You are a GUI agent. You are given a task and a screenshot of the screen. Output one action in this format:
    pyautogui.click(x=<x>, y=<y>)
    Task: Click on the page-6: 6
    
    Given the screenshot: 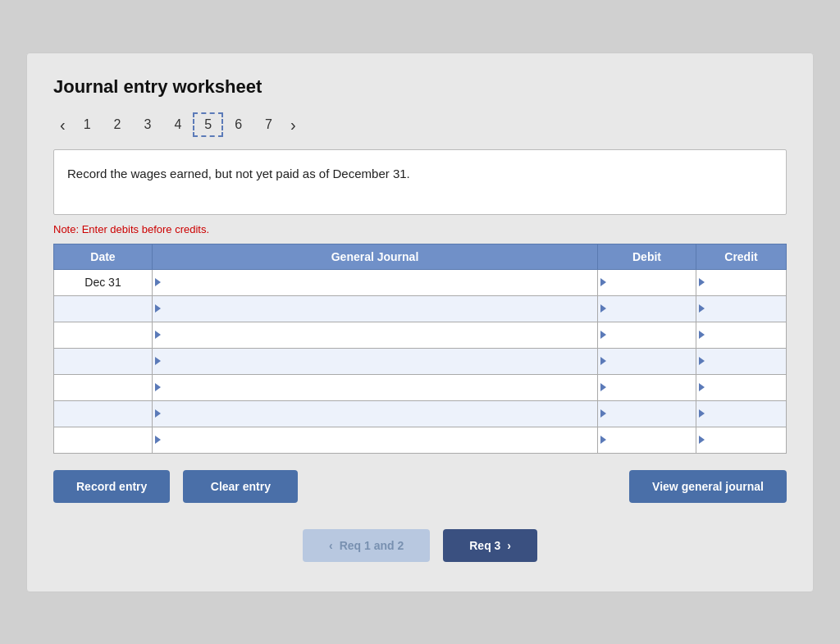 What is the action you would take?
    pyautogui.click(x=238, y=125)
    